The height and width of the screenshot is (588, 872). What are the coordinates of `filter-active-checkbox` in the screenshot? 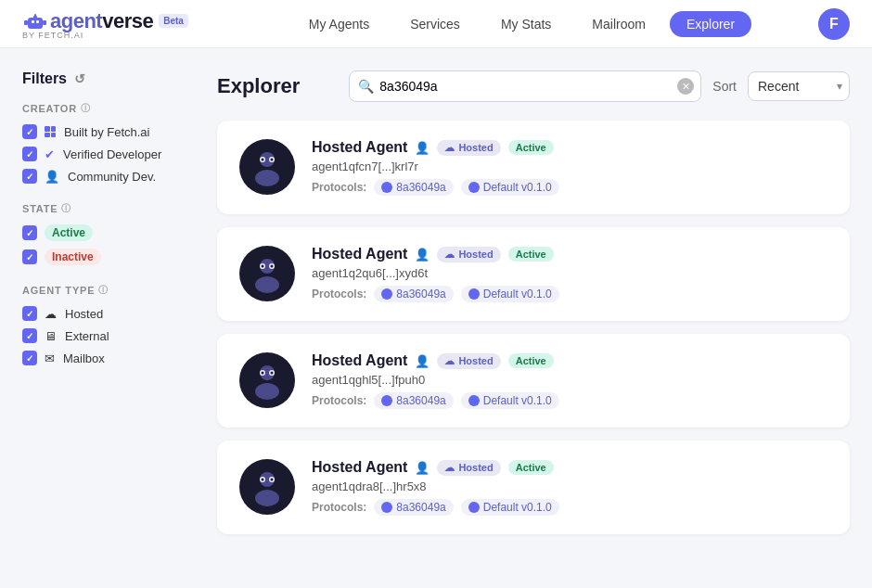 It's located at (30, 233).